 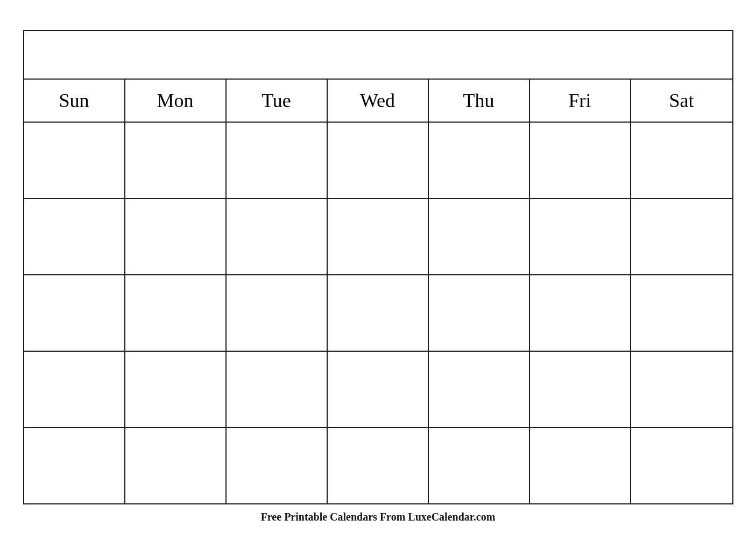 I want to click on day-header-thu: Thu, so click(x=479, y=101).